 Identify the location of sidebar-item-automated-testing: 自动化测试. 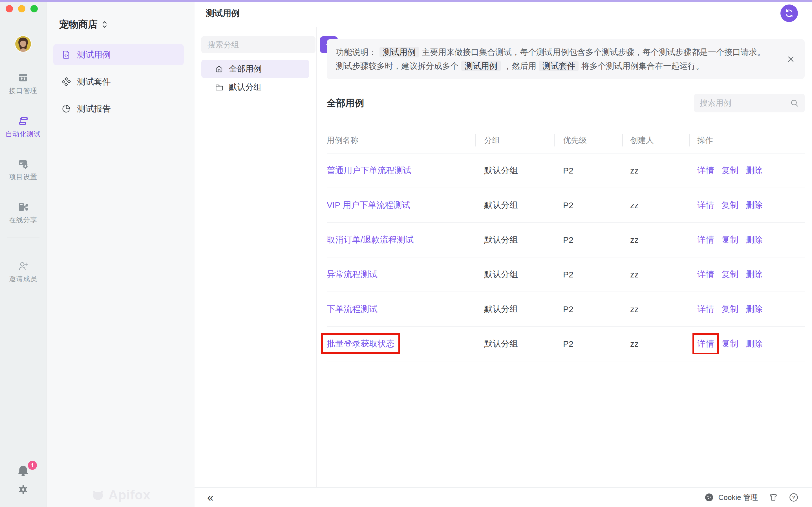
(23, 127).